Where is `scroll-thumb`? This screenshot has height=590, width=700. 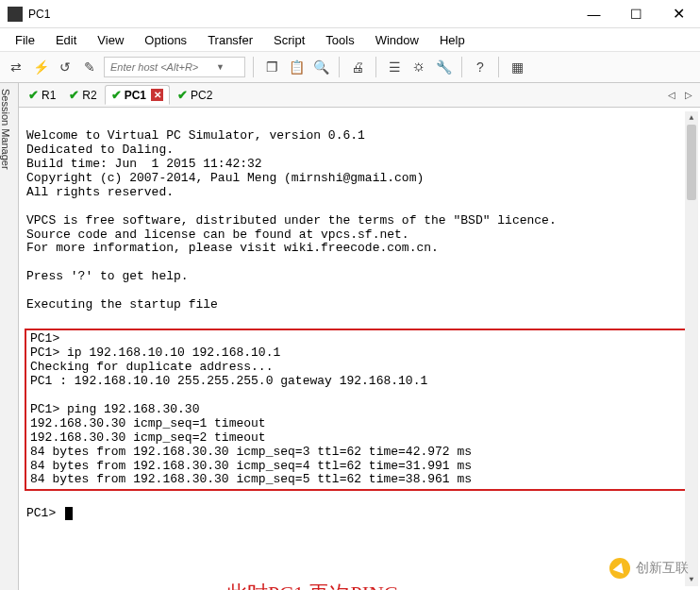
scroll-thumb is located at coordinates (692, 162).